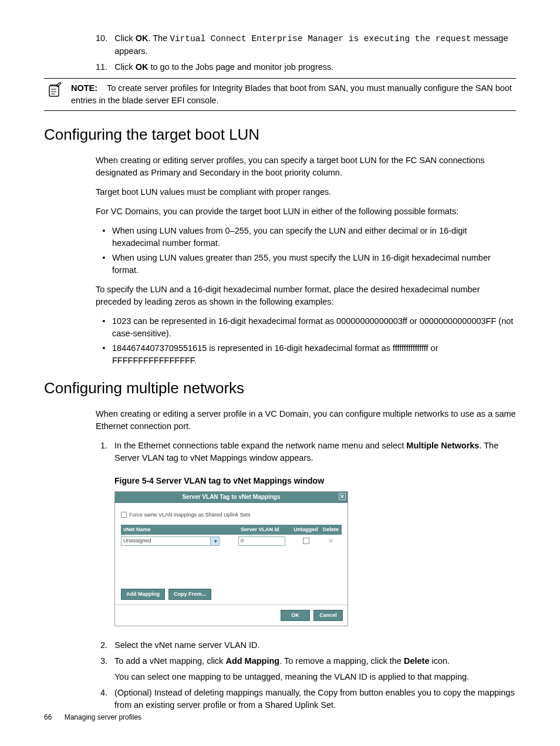  I want to click on step-text: Select the vNet name server VLAN ID., so click(315, 646).